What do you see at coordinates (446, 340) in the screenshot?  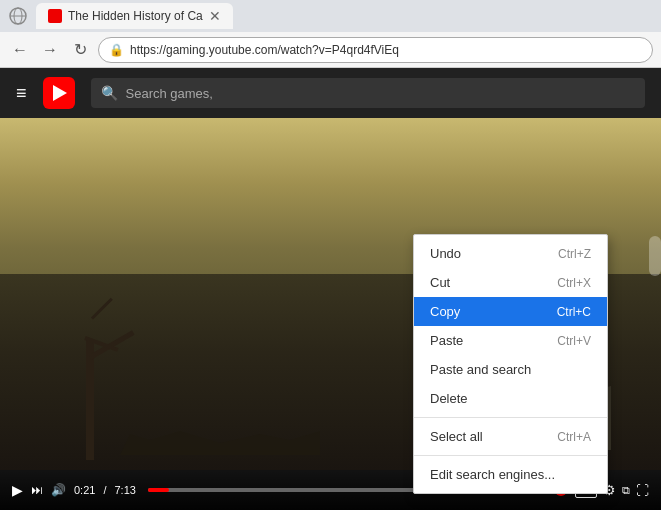 I see `menu-item-paste-label: Paste` at bounding box center [446, 340].